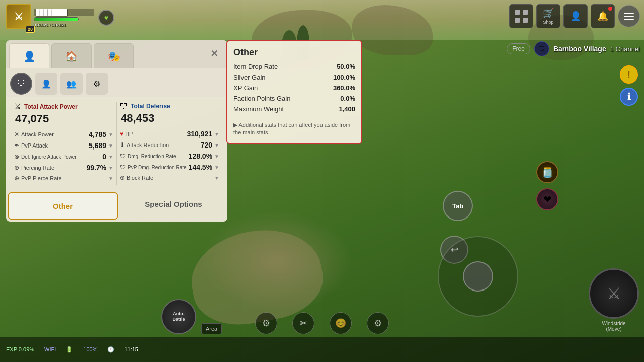 The width and height of the screenshot is (644, 362). I want to click on piercing-icon: ⊕, so click(17, 168).